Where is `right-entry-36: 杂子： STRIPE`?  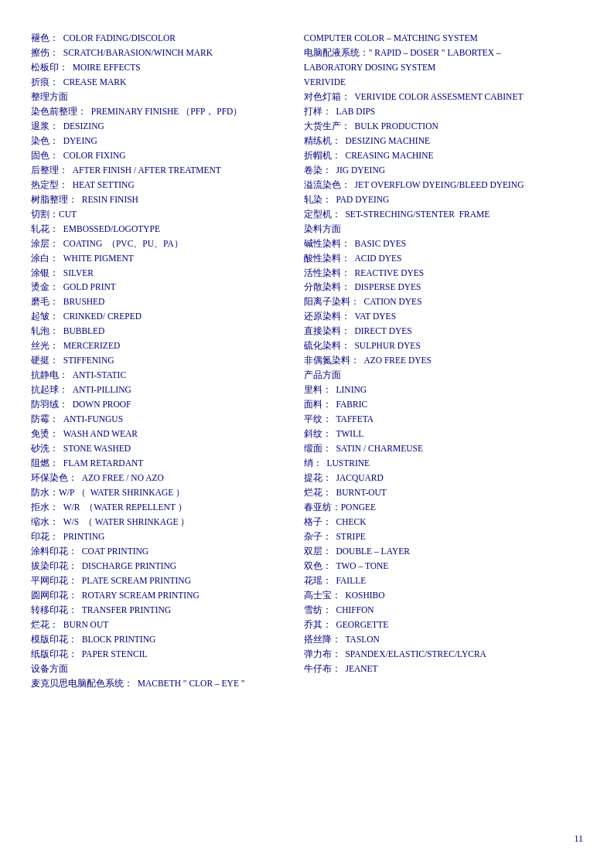 right-entry-36: 杂子： STRIPE is located at coordinates (444, 536).